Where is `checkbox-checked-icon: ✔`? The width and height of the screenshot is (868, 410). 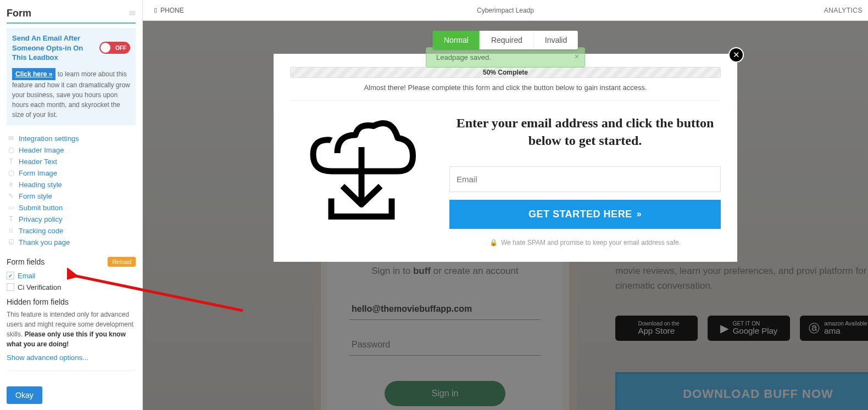
checkbox-checked-icon: ✔ is located at coordinates (10, 276).